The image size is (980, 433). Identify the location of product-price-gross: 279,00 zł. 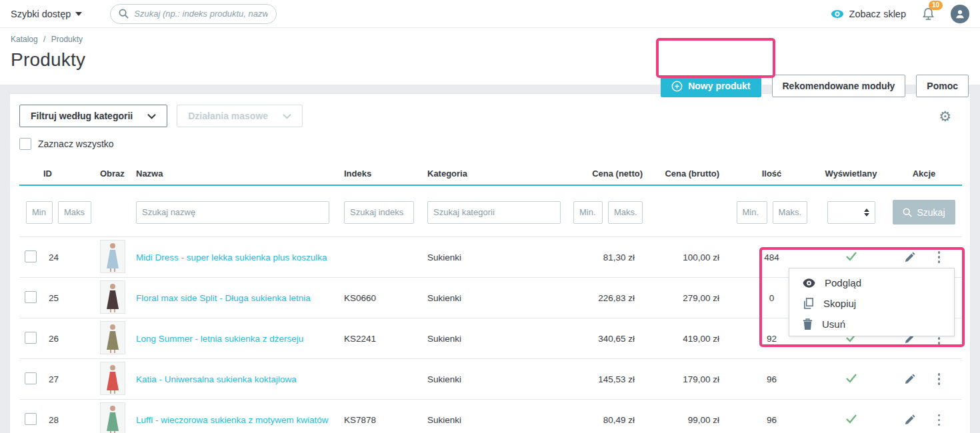
(685, 298).